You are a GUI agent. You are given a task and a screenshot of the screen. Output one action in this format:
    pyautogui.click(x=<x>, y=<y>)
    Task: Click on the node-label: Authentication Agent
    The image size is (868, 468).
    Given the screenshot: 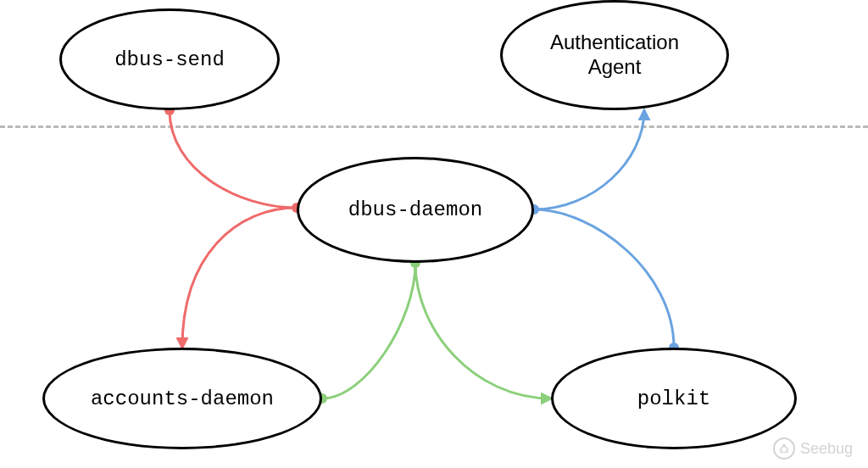 What is the action you would take?
    pyautogui.click(x=615, y=55)
    